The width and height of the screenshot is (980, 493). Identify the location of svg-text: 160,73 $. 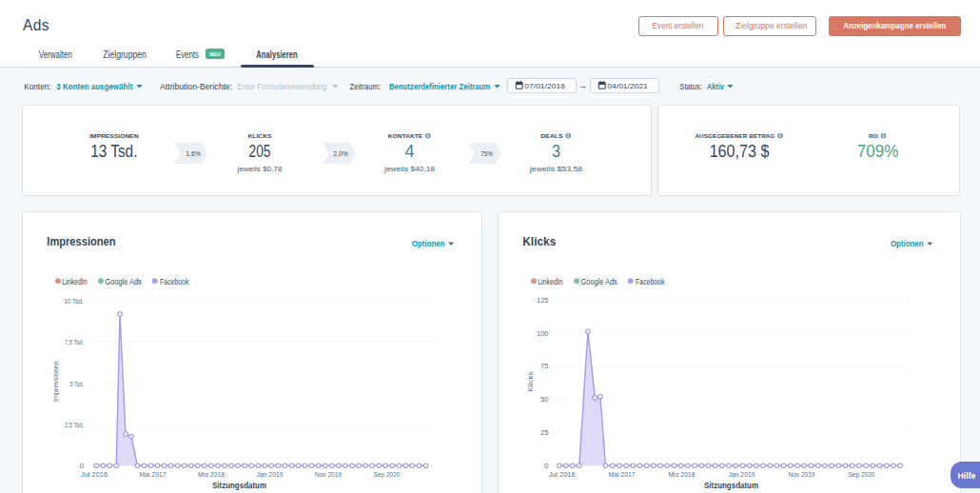
(740, 151).